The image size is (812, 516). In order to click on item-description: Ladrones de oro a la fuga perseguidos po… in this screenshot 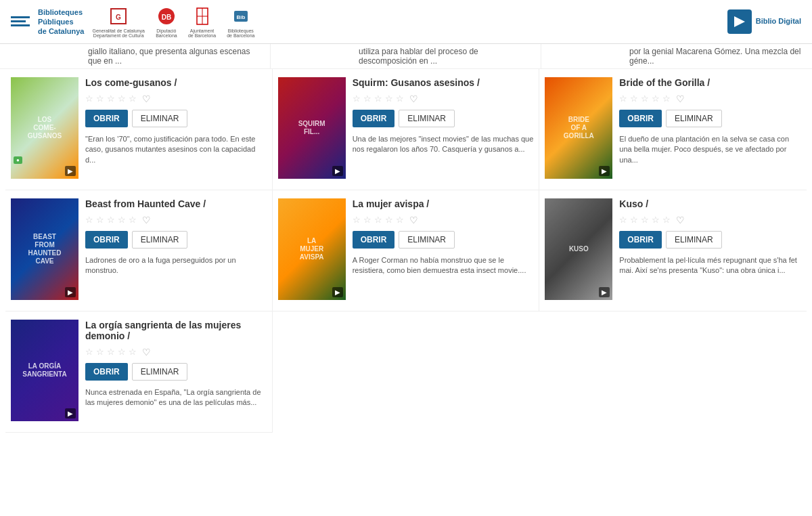, I will do `click(176, 265)`.